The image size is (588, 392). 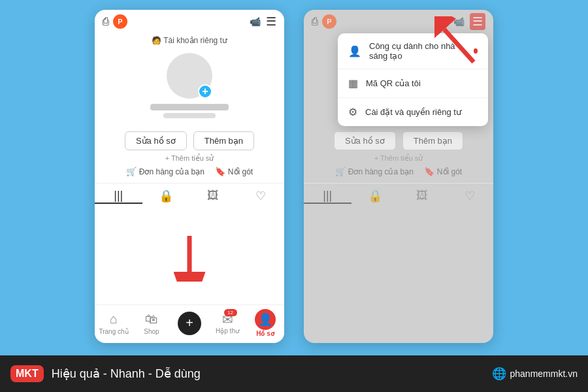 What do you see at coordinates (324, 22) in the screenshot?
I see `right-top-bar-left: ⎙ P` at bounding box center [324, 22].